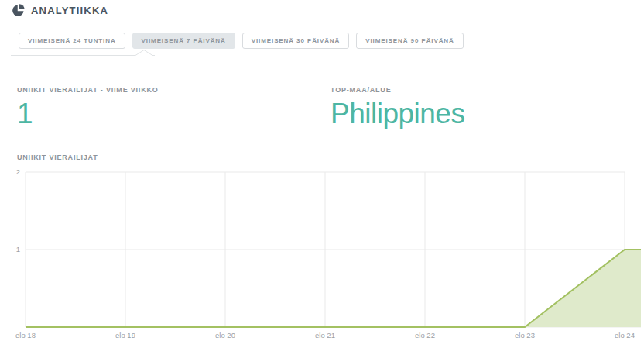 The width and height of the screenshot is (644, 348). What do you see at coordinates (88, 90) in the screenshot?
I see `stat-label: UNIIKIT VIERAILIJAT - VIIME VIIKKO` at bounding box center [88, 90].